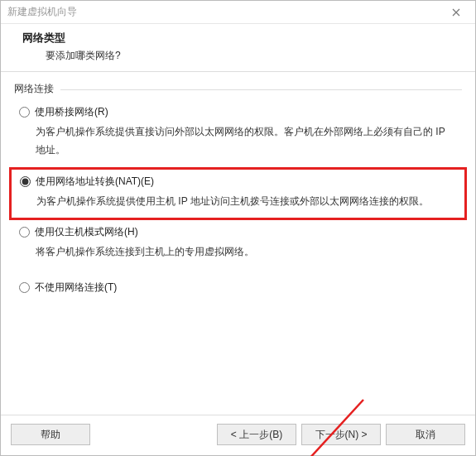  Describe the element at coordinates (238, 132) in the screenshot. I see `option-bridged: 使用桥接网络(R) 为客户机操作系统提供直接访问外部以太网网络的权限。客户机在外…` at that location.